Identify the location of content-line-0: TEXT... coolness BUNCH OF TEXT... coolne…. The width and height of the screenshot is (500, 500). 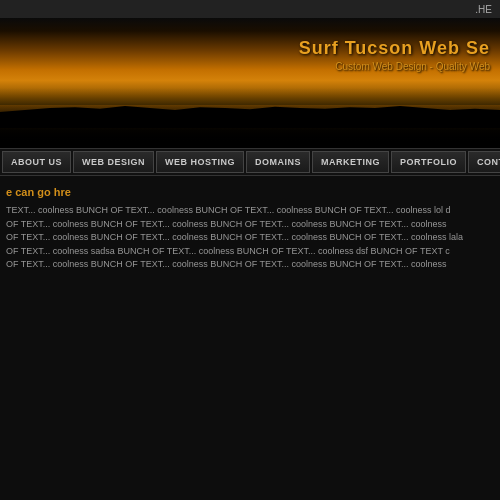
(228, 210).